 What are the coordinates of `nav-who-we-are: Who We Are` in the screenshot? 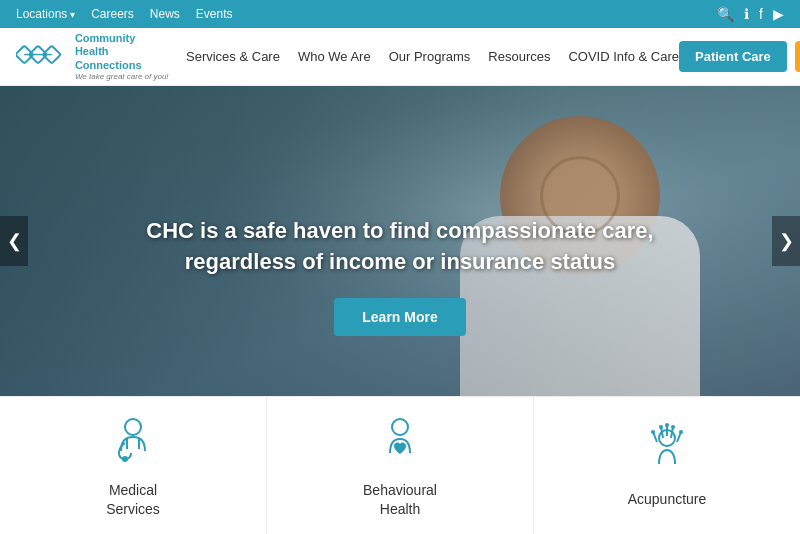 It's located at (334, 56).